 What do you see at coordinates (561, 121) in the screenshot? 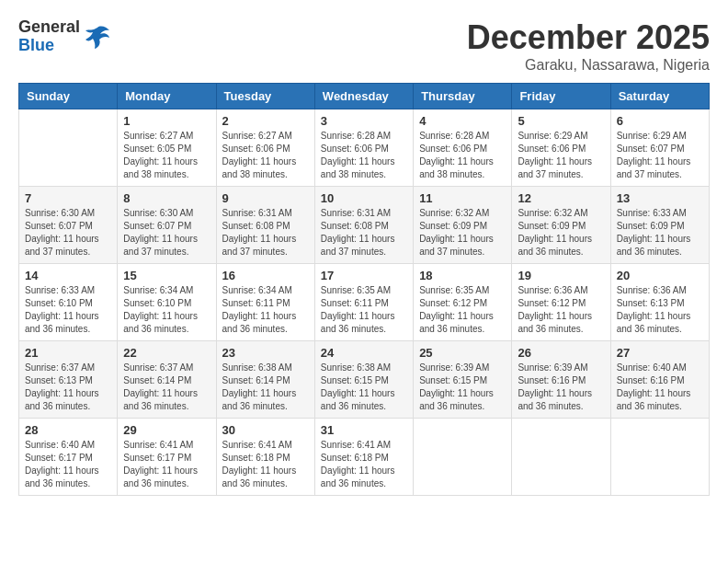
I see `day-number: 5` at bounding box center [561, 121].